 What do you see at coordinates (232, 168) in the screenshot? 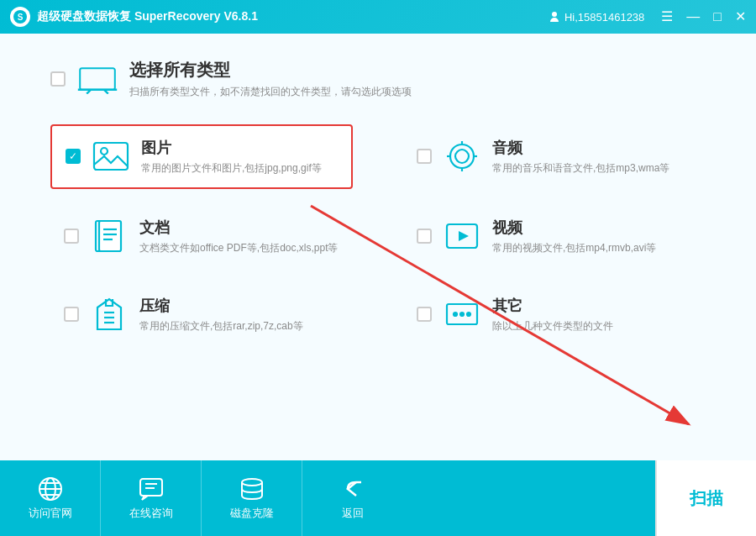
I see `image-description: 常用的图片文件和图片,包括jpg,png,gif等` at bounding box center [232, 168].